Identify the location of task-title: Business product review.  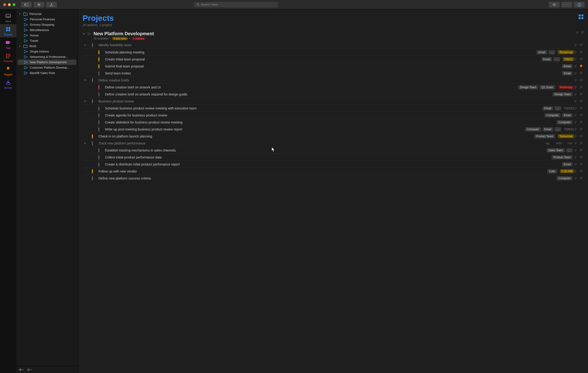
(295, 101).